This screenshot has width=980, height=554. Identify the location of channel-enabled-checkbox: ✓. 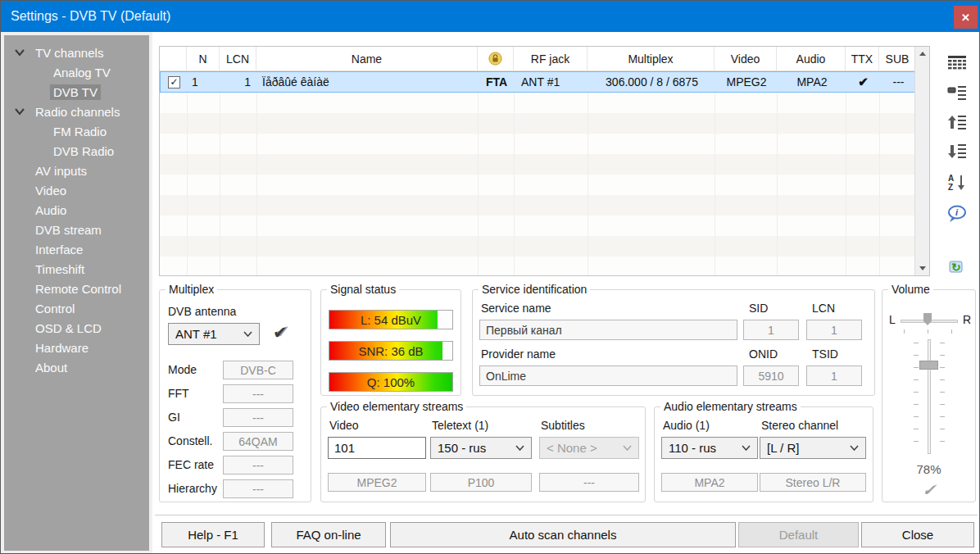
(174, 82).